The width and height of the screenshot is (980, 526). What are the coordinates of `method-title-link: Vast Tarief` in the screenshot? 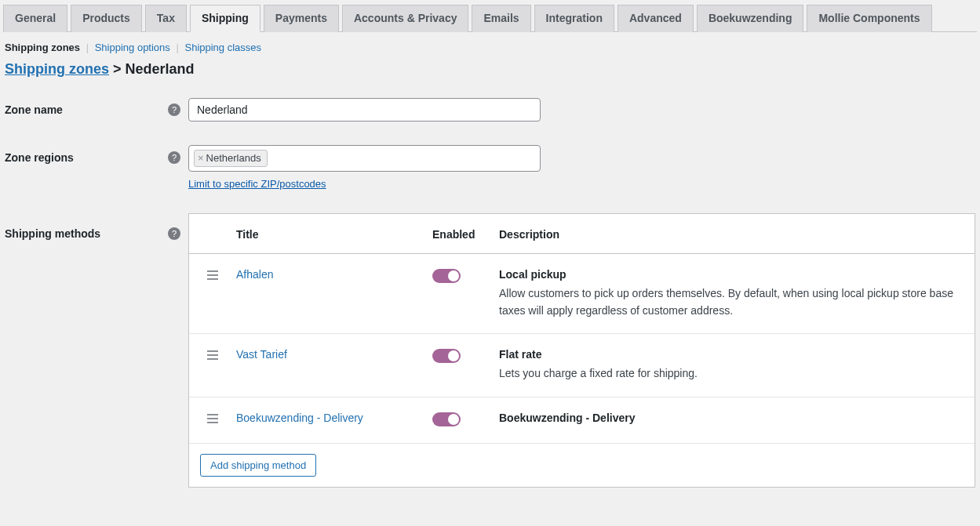 It's located at (262, 354).